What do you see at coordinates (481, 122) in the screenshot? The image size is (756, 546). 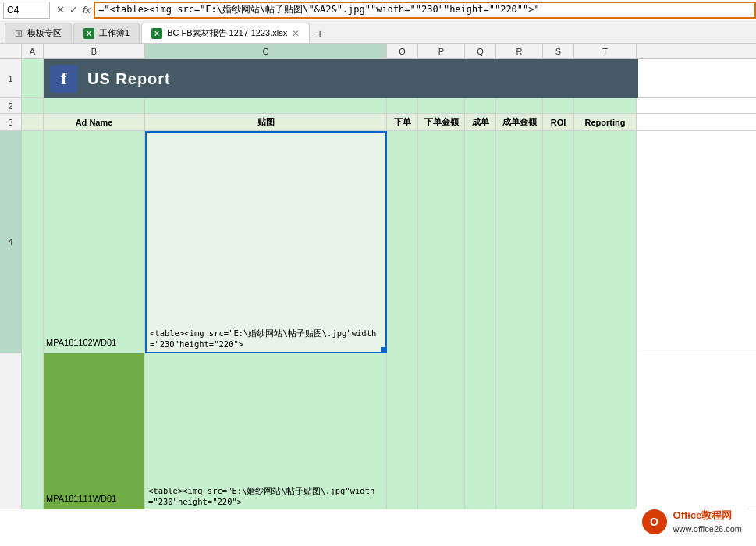 I see `cell-Q3: 成单` at bounding box center [481, 122].